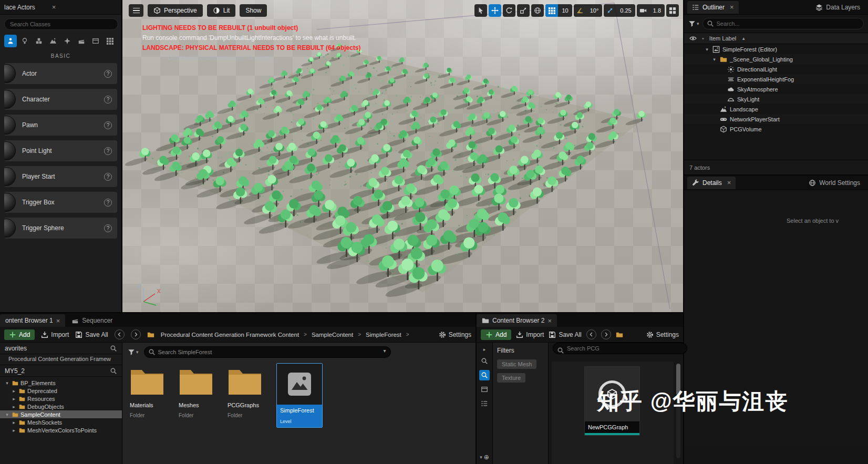 This screenshot has height=464, width=868. I want to click on lit-mode-button: Lit, so click(222, 11).